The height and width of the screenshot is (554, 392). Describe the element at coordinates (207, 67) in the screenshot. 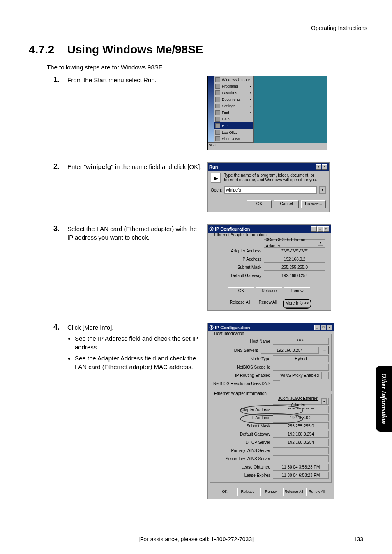

I see `section-intro: The following steps are for Windows 98SE…` at that location.